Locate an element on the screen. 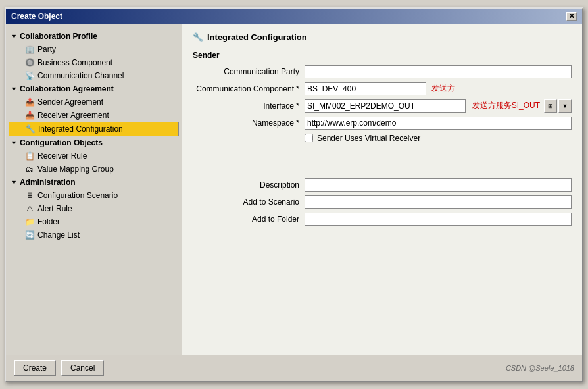 The height and width of the screenshot is (389, 588). form-row-namespace: Namespace is located at coordinates (382, 123).